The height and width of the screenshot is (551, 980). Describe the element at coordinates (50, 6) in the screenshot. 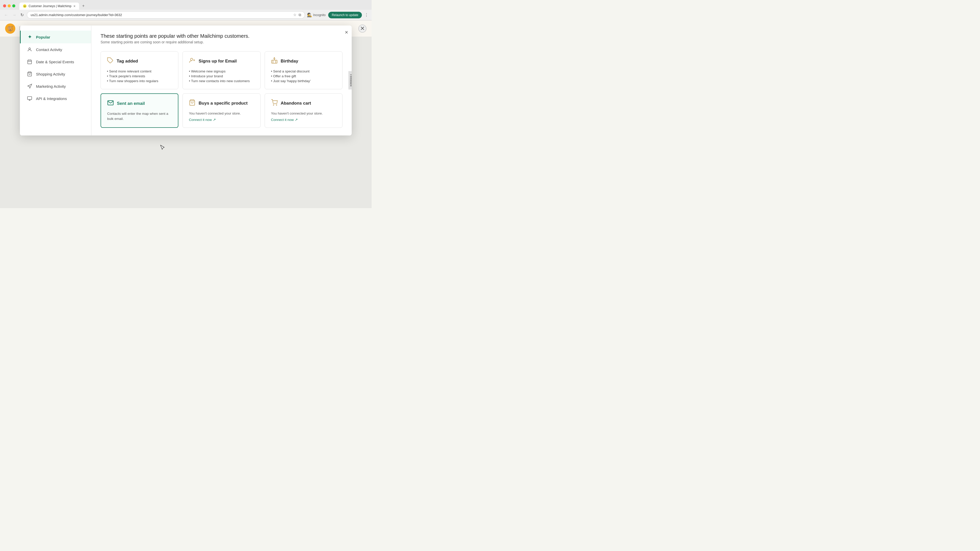

I see `tab-title: Customer Journeys | Mailchimp` at that location.